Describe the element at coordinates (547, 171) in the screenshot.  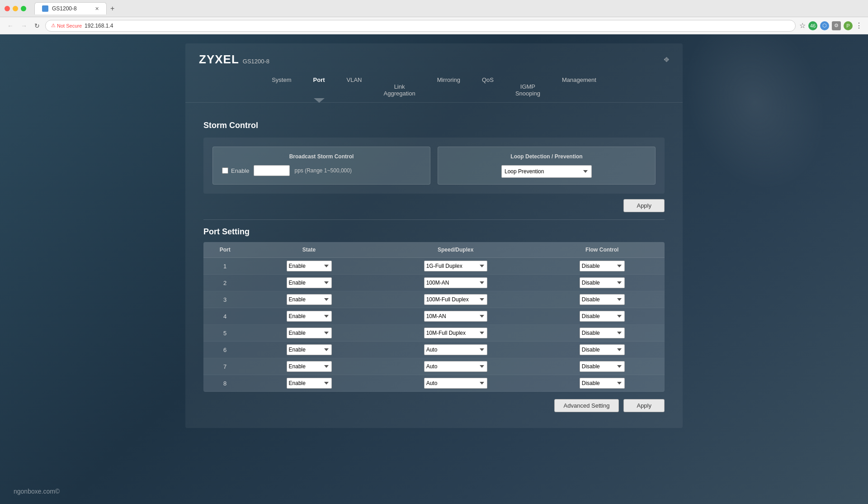
I see `loop-panel-content: Loop Prevention Loop Detection Disable` at that location.